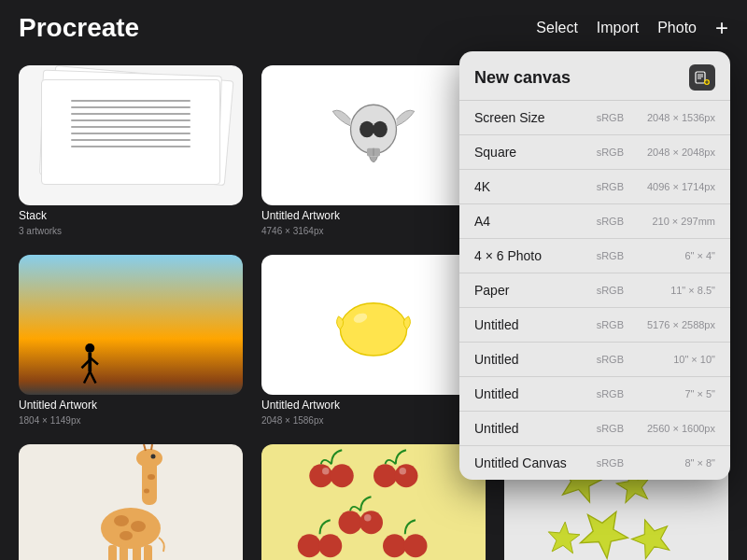 Image resolution: width=747 pixels, height=560 pixels. I want to click on new-canvas-add-button, so click(702, 77).